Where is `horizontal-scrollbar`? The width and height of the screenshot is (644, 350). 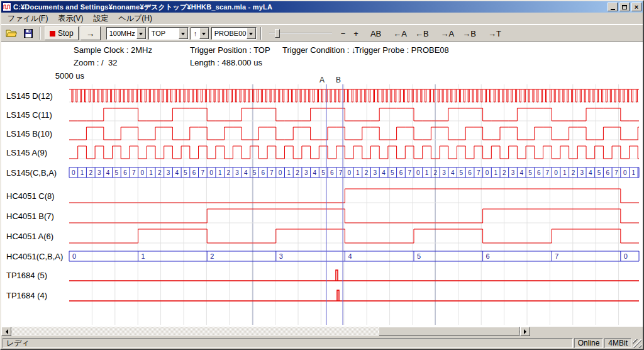 horizontal-scrollbar is located at coordinates (322, 331).